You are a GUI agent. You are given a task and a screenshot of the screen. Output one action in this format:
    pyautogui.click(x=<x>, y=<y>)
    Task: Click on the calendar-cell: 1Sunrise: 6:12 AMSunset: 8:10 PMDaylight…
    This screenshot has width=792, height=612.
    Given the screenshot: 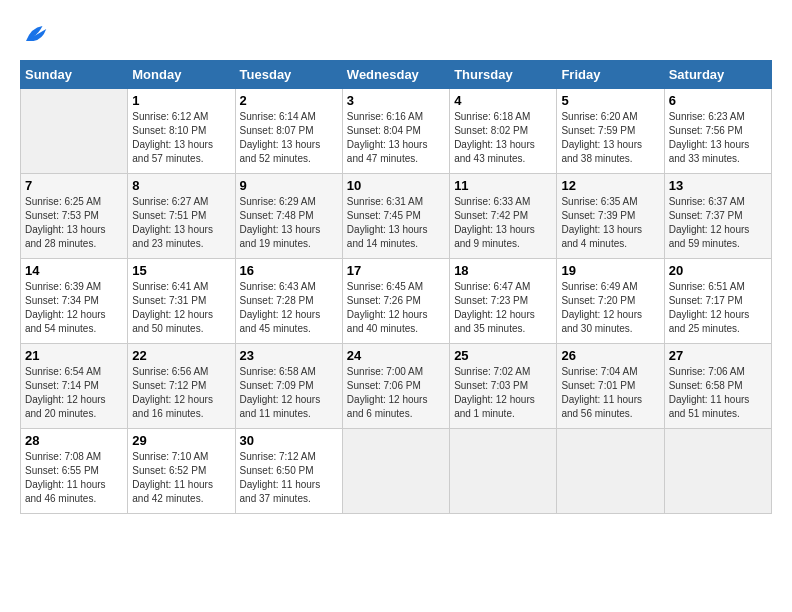 What is the action you would take?
    pyautogui.click(x=182, y=132)
    